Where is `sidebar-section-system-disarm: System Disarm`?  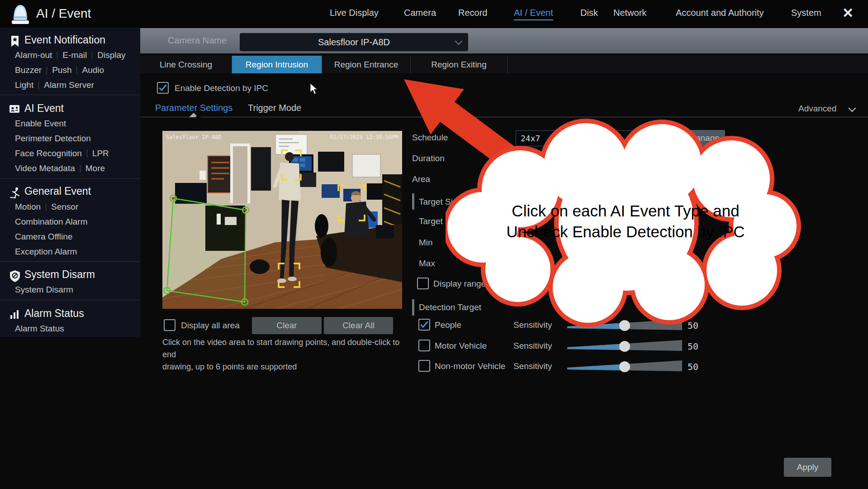
sidebar-section-system-disarm: System Disarm is located at coordinates (60, 274).